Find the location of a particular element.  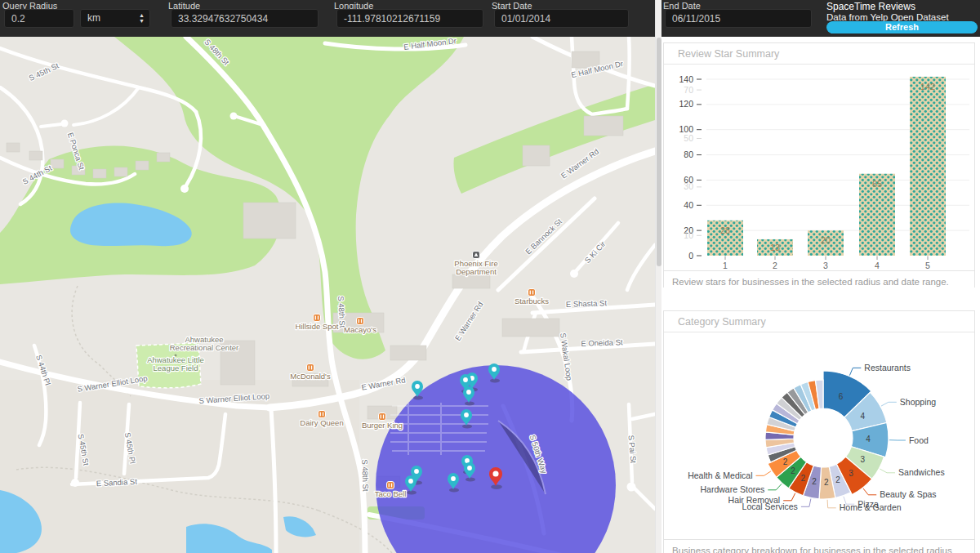

category-donut-chart: 6Restaurants4Shopping4Food3Sandwiches3Be… is located at coordinates (820, 435).